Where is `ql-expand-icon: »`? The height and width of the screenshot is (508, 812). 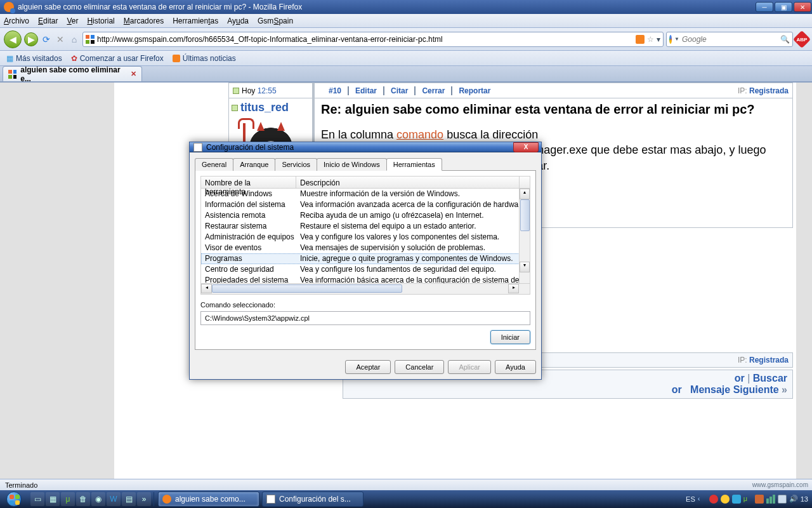 ql-expand-icon: » is located at coordinates (144, 499).